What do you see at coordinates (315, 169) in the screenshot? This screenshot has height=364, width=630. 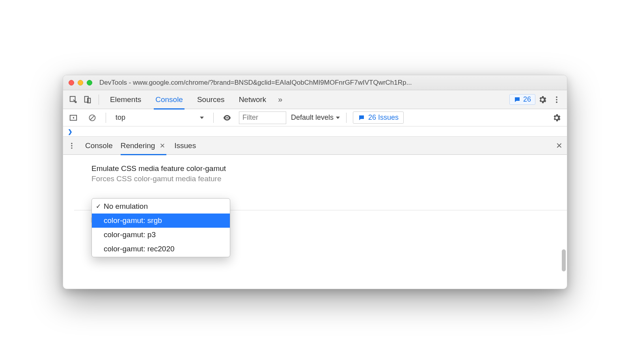 I see `option-title: Emulate CSS media feature color-gamut` at bounding box center [315, 169].